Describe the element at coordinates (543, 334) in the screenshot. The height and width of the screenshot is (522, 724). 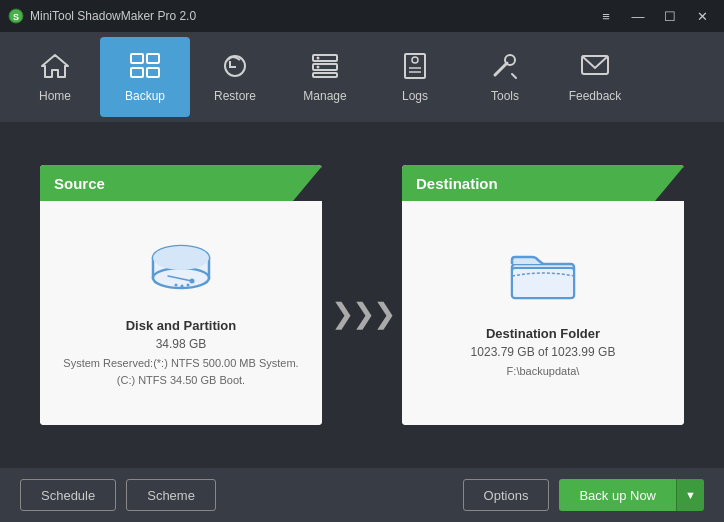
I see `destination-title: Destination Folder` at that location.